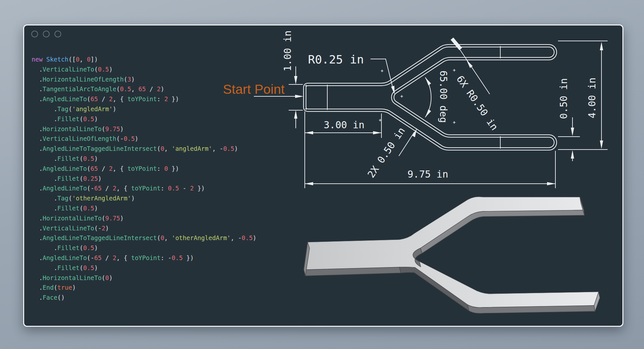  What do you see at coordinates (154, 71) in the screenshot?
I see `code-line: .VerticalLineTo(0.5)` at bounding box center [154, 71].